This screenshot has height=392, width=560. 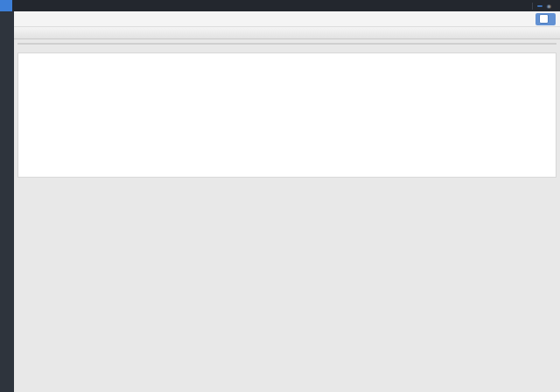 What do you see at coordinates (546, 19) in the screenshot?
I see `toolbar` at bounding box center [546, 19].